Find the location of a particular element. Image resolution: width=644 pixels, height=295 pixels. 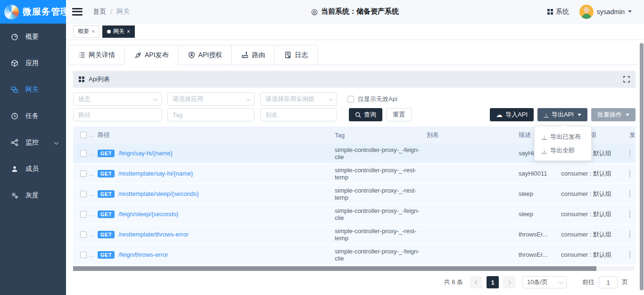

reset-button: 重置 is located at coordinates (399, 115).